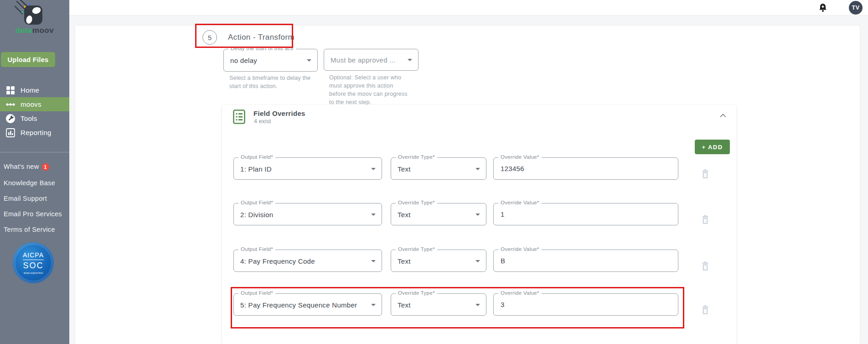  Describe the element at coordinates (479, 169) in the screenshot. I see `override-row: Output Field* 1: Plan ID Override Type* …` at that location.